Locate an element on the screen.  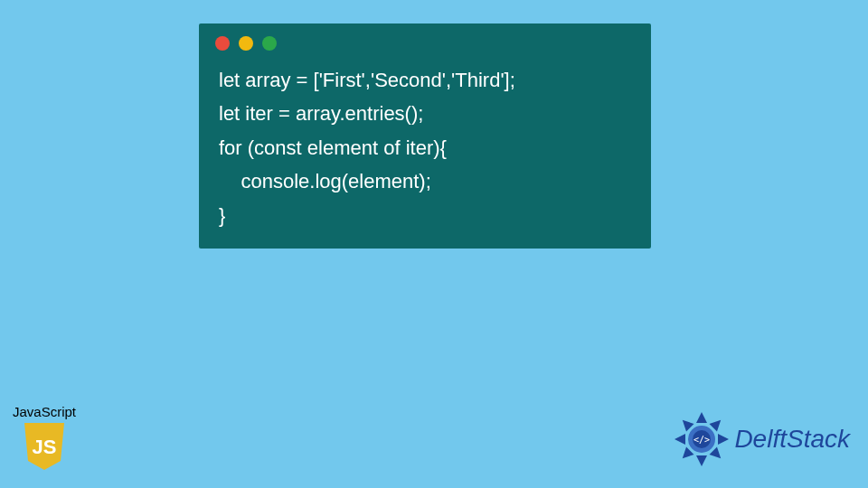
brand: </> DelftStack is located at coordinates (761, 439).